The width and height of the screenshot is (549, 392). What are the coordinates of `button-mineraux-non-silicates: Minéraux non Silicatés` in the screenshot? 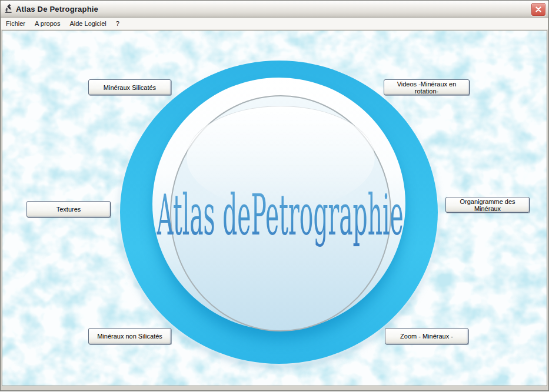 It's located at (129, 336).